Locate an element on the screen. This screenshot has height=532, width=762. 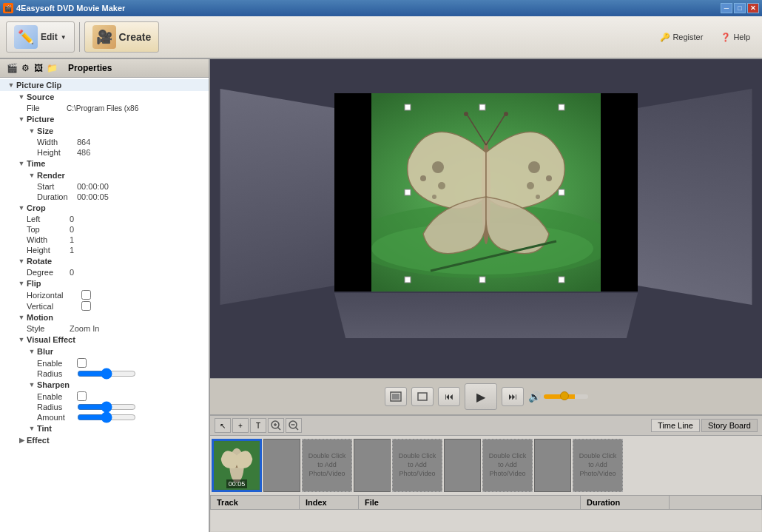
timeline-tab: Time Line is located at coordinates (675, 425).